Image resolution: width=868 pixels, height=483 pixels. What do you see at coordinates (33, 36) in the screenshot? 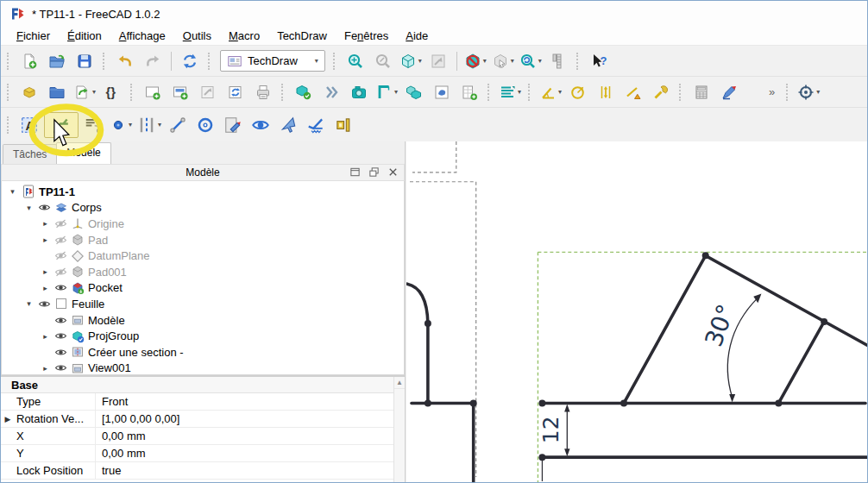
I see `menu-item-fichier: Fichier` at bounding box center [33, 36].